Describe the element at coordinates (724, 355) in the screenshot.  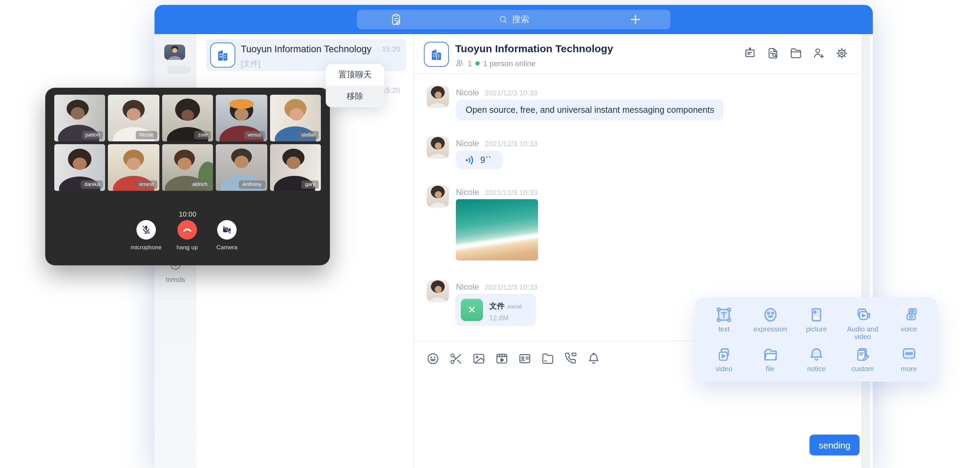
I see `video-panel-icon` at that location.